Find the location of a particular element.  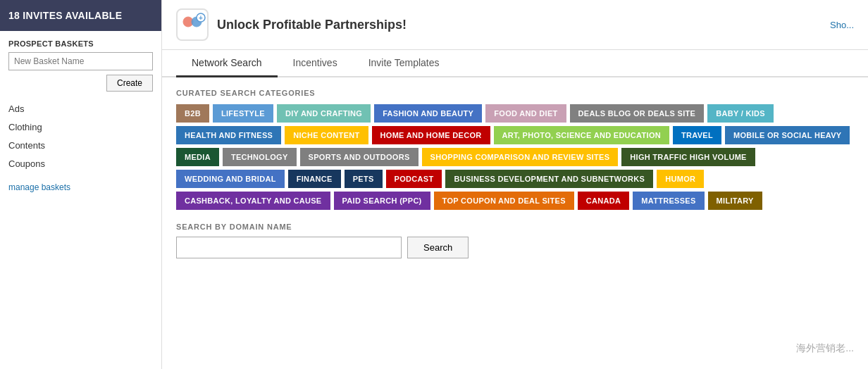

domain-search-input is located at coordinates (289, 248).